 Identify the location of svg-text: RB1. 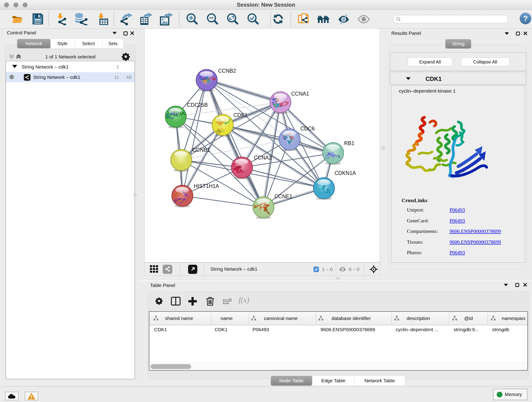
(349, 143).